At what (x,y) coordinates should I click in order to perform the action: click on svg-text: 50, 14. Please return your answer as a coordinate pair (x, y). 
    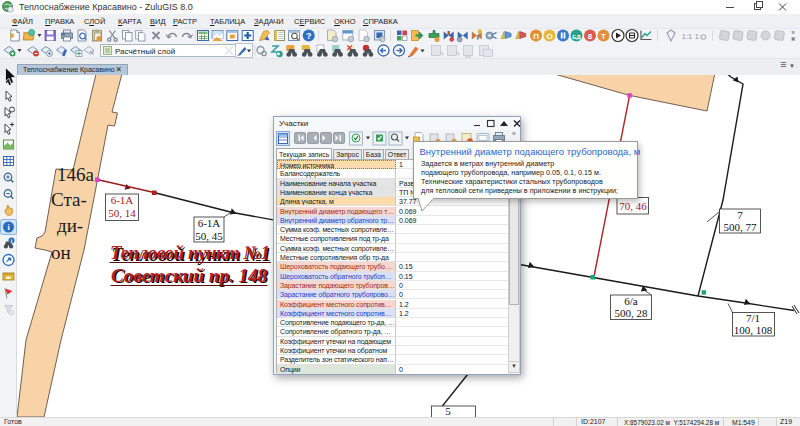
    Looking at the image, I should click on (122, 213).